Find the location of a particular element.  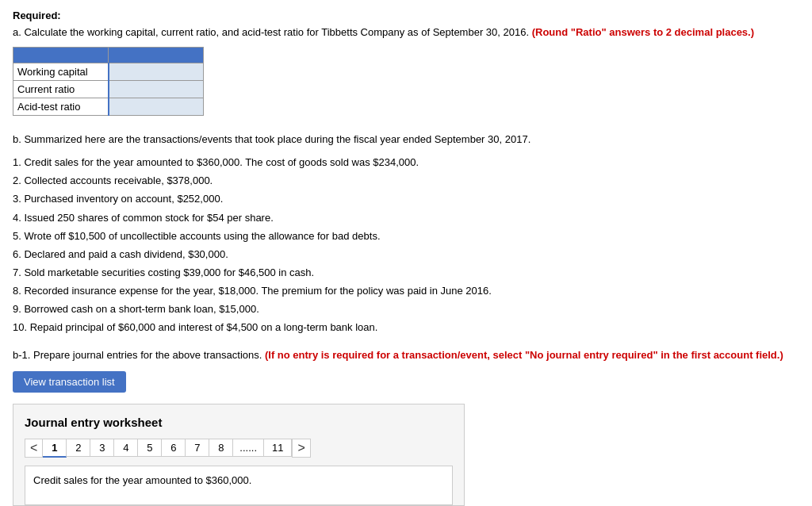

part-b1-label: b-1. Prepare journal entries for the abo… is located at coordinates (137, 355).